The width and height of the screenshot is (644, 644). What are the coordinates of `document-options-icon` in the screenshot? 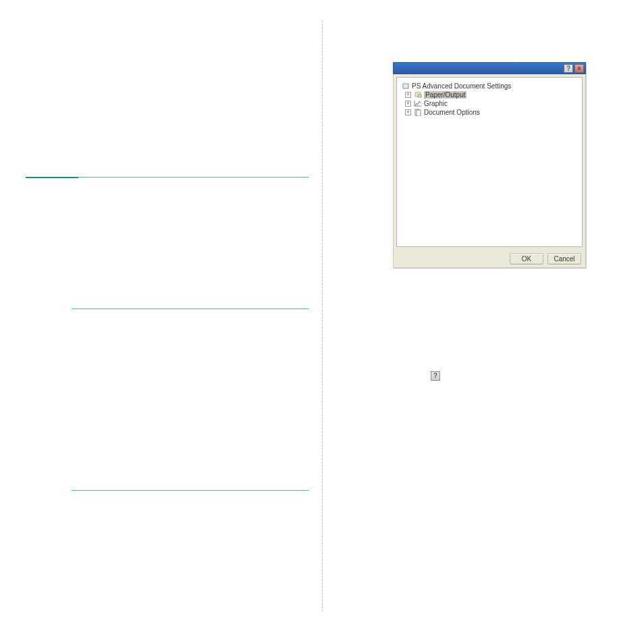 It's located at (417, 112).